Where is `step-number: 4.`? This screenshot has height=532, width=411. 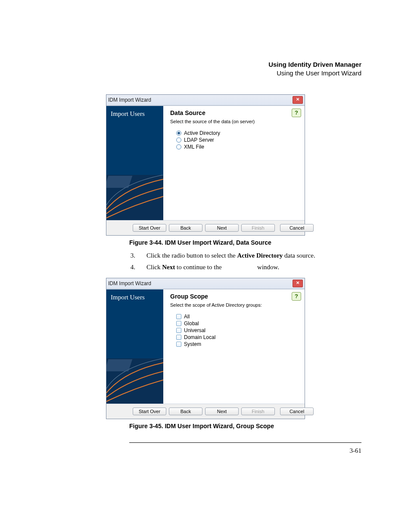 step-number: 4. is located at coordinates (132, 267).